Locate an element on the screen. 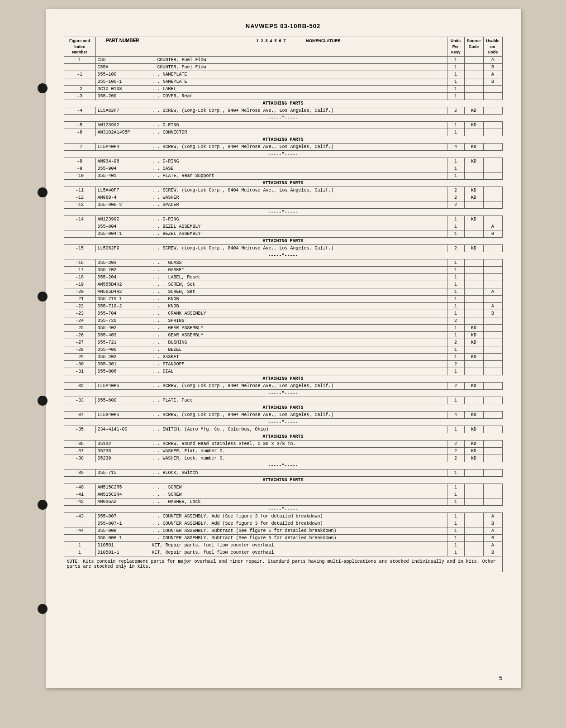 Image resolution: width=566 pixels, height=728 pixels. part-number: LL5G62P9 is located at coordinates (123, 248).